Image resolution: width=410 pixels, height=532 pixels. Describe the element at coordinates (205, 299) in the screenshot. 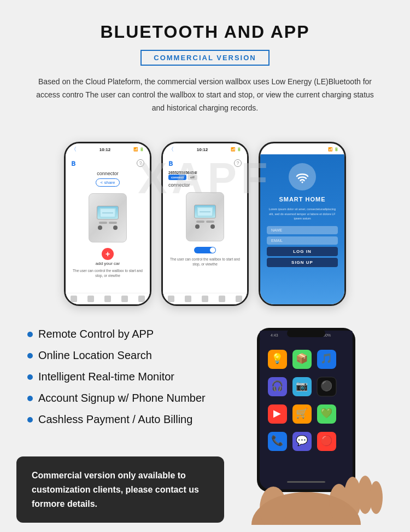

I see `phone2-nav` at that location.